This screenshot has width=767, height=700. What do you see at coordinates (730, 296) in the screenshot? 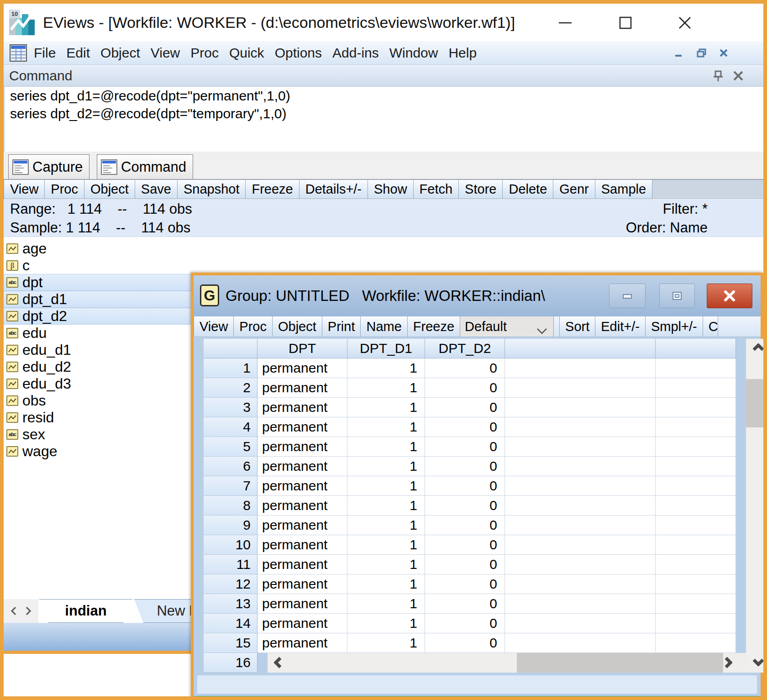
I see `group-close-button` at bounding box center [730, 296].